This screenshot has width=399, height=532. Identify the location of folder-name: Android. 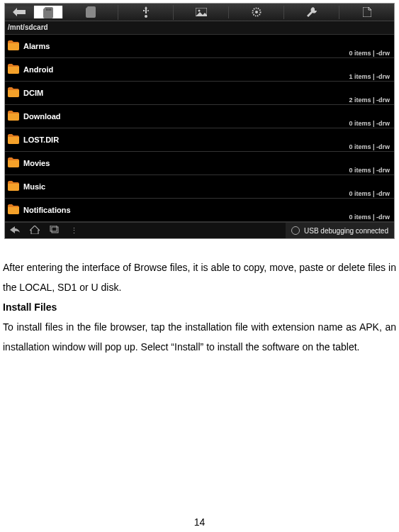
(38, 70).